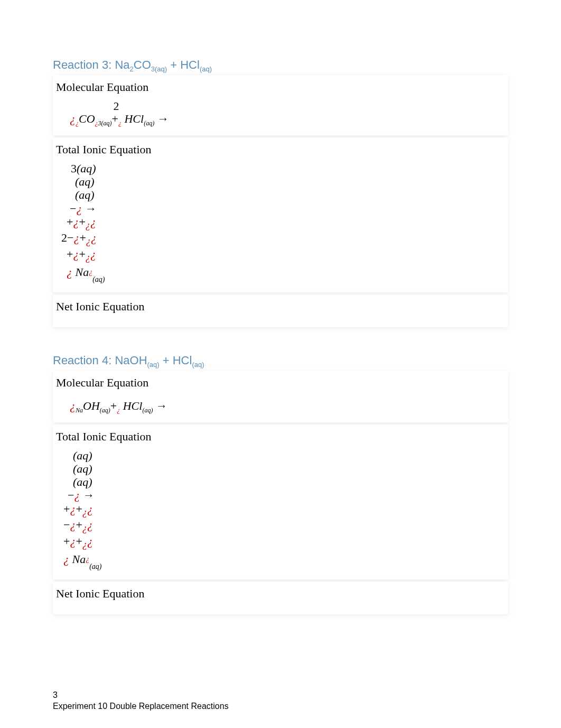  I want to click on equation-text: CO, so click(87, 118).